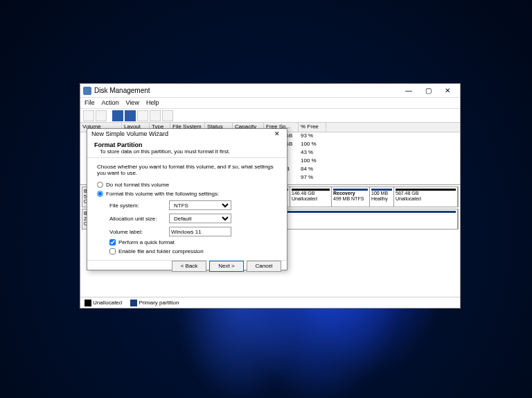 The height and width of the screenshot is (398, 532). I want to click on toolbar-refresh-icon, so click(143, 116).